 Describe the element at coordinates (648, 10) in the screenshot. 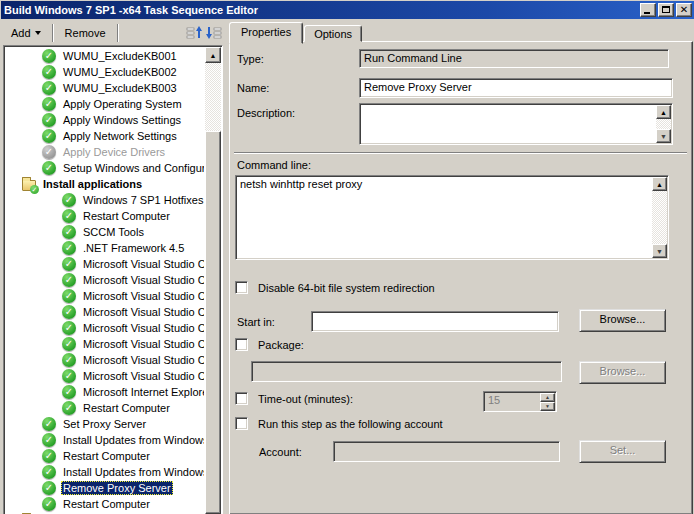

I see `minimize-button` at that location.